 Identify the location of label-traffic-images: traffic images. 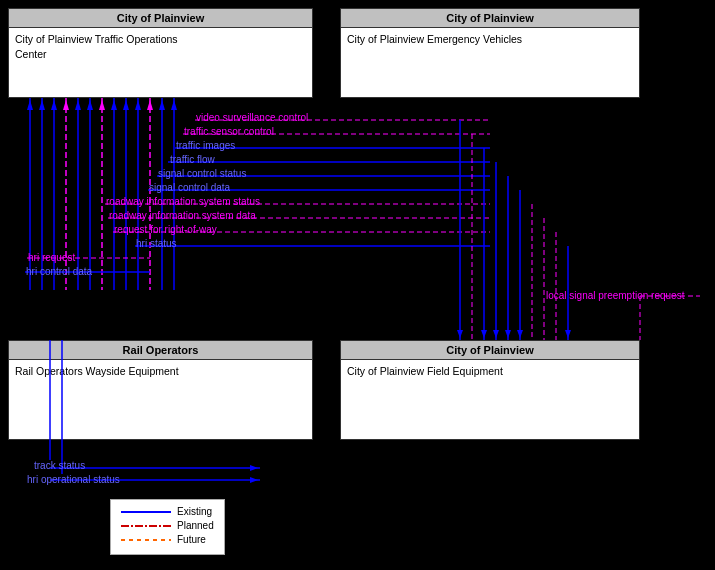
(206, 146).